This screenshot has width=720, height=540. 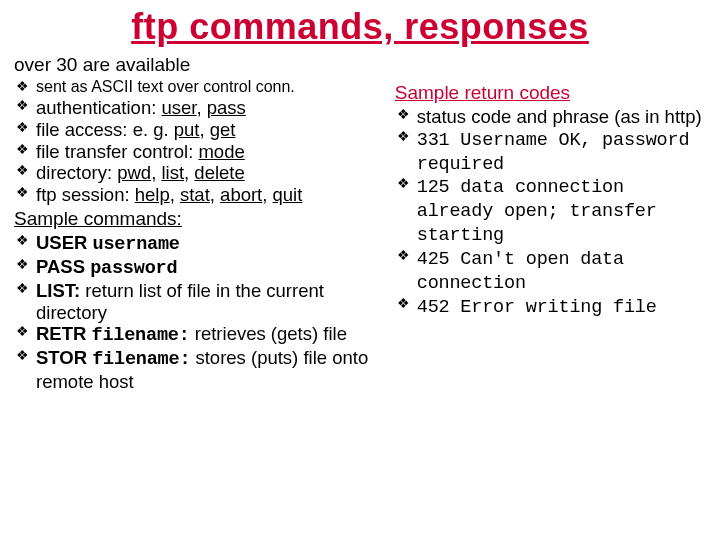 What do you see at coordinates (362, 65) in the screenshot?
I see `slide-subtitle: over 30 are available` at bounding box center [362, 65].